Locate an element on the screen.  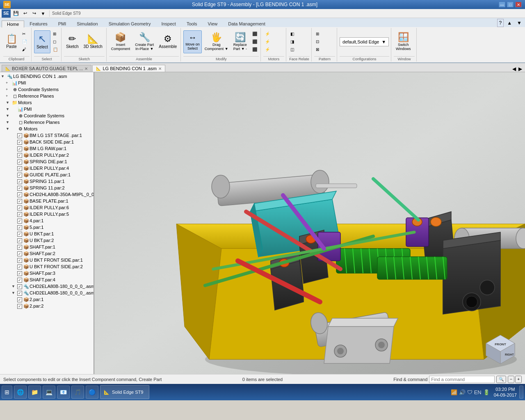
tree-list-item: ▼🔩CHD2ELA80B-180_0_0_0_.asm:2 is located at coordinates (47, 293).